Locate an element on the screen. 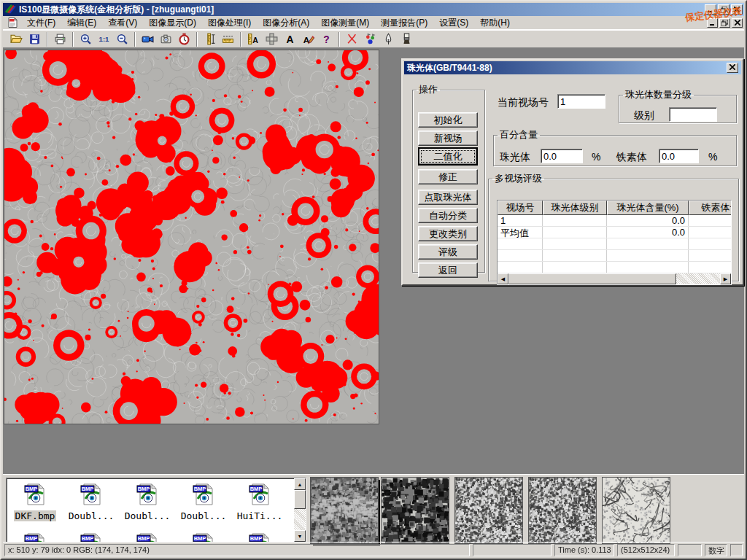 Image resolution: width=747 pixels, height=560 pixels. ferrite-label: 铁素体 is located at coordinates (632, 158).